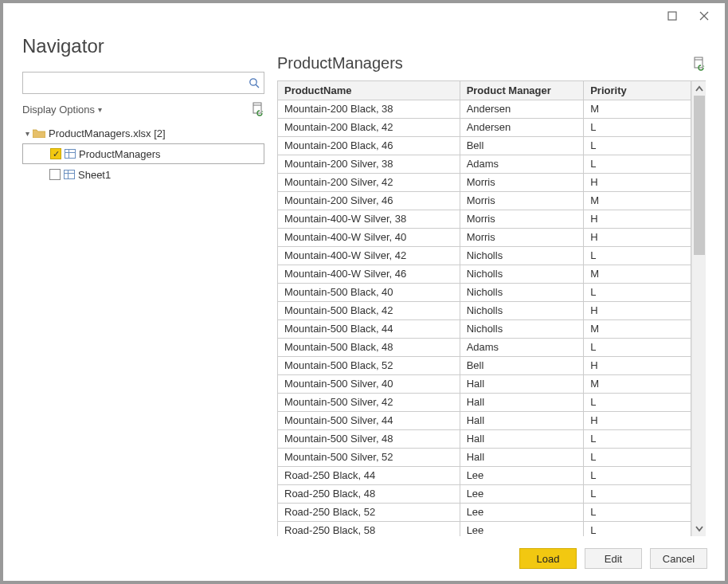 This screenshot has width=728, height=584. I want to click on maximize-button, so click(672, 16).